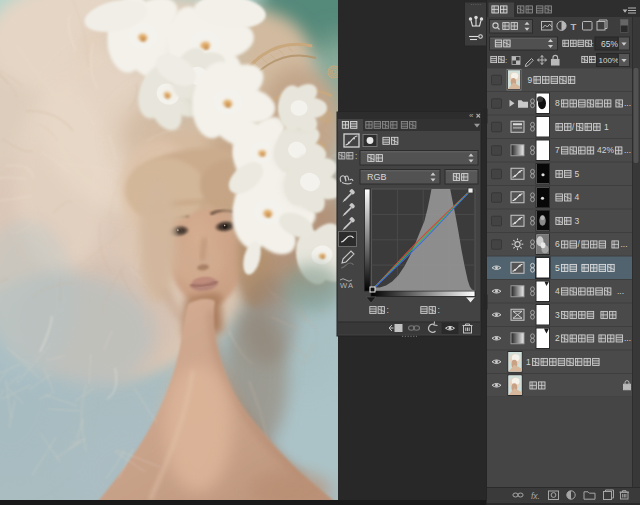 This screenshot has height=505, width=640. What do you see at coordinates (558, 244) in the screenshot?
I see `svg-text: 6` at bounding box center [558, 244].